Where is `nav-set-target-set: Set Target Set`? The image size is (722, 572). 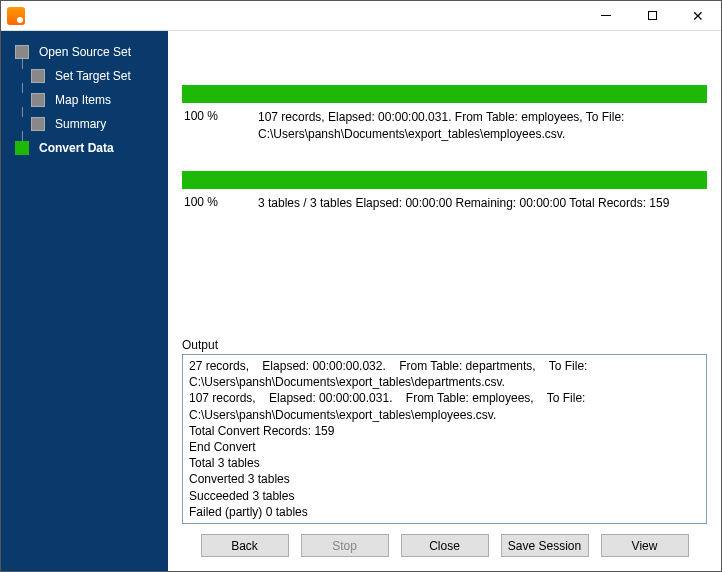 nav-set-target-set: Set Target Set is located at coordinates (84, 76).